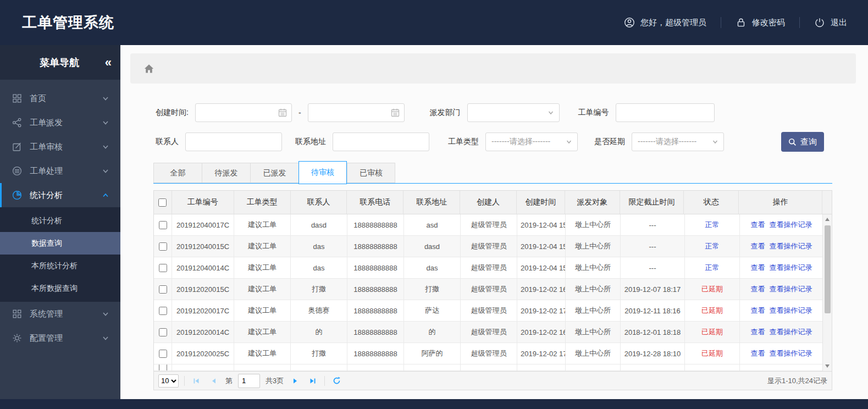 The width and height of the screenshot is (868, 409). I want to click on select-all-checkbox, so click(163, 202).